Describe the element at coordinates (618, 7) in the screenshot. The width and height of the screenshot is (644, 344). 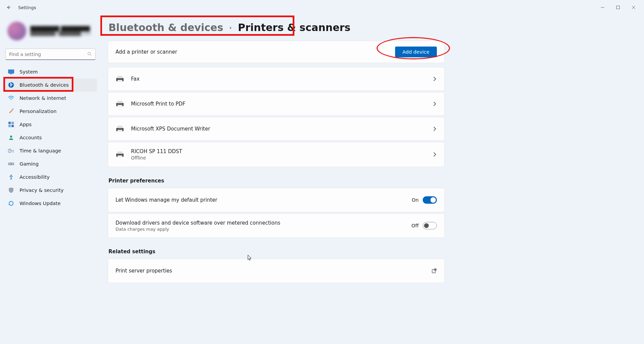
I see `maximize-button` at that location.